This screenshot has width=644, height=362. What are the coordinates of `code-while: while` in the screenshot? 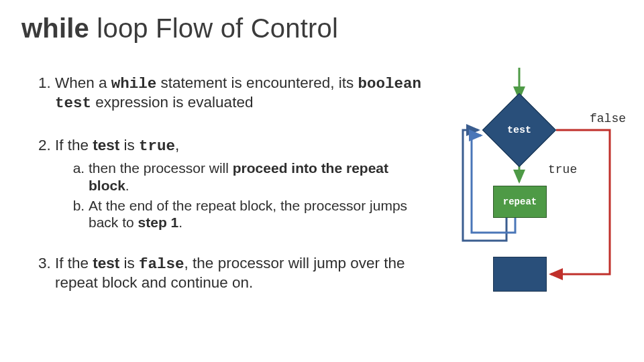 It's located at (134, 84).